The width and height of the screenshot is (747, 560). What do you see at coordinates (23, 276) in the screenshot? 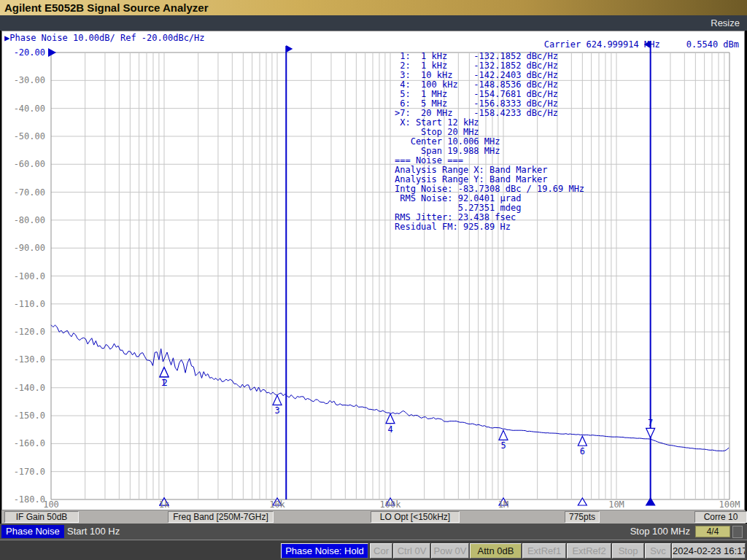
I see `y-tick-label: -100.0` at bounding box center [23, 276].